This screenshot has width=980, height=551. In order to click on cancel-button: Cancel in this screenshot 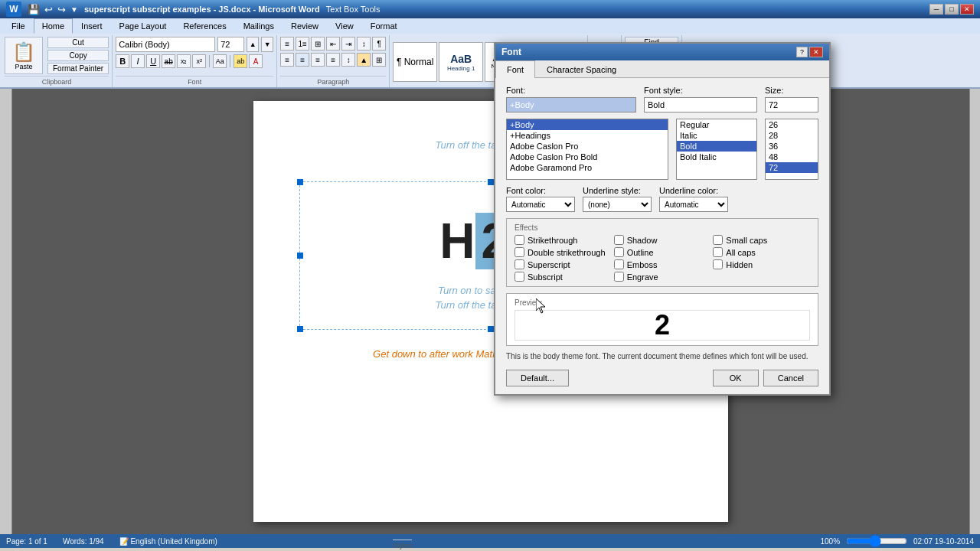, I will do `click(791, 378)`.